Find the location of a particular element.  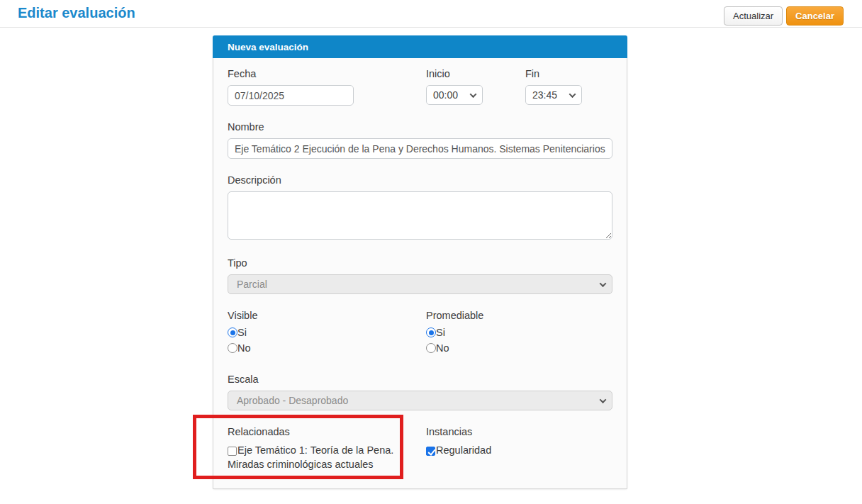

tipo-select: Parcial is located at coordinates (420, 284).